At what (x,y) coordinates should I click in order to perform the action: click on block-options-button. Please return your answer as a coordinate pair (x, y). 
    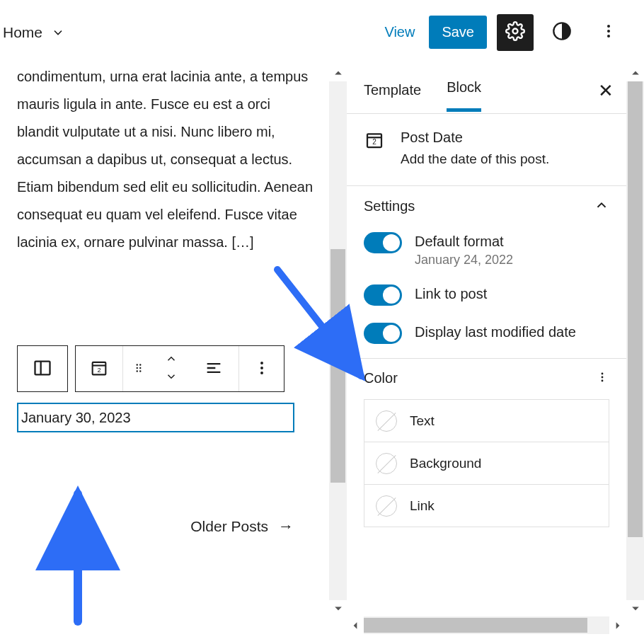
    Looking at the image, I should click on (261, 369).